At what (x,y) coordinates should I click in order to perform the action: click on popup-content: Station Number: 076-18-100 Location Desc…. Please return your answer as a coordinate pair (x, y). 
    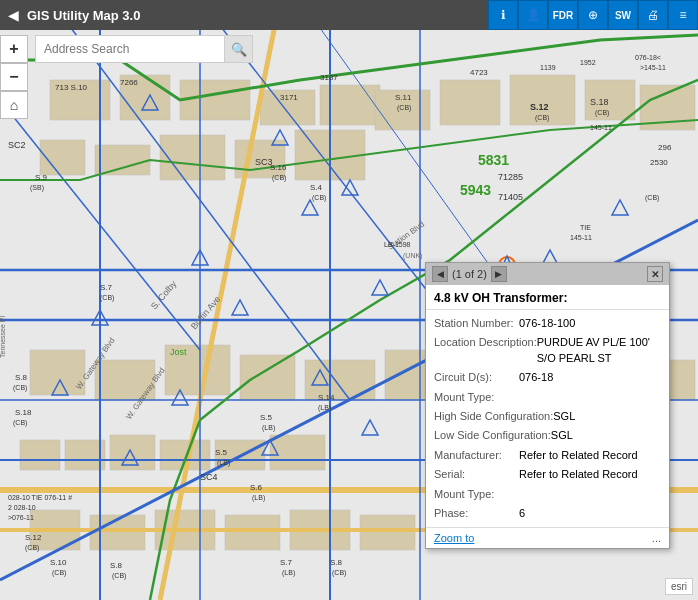
    Looking at the image, I should click on (548, 418).